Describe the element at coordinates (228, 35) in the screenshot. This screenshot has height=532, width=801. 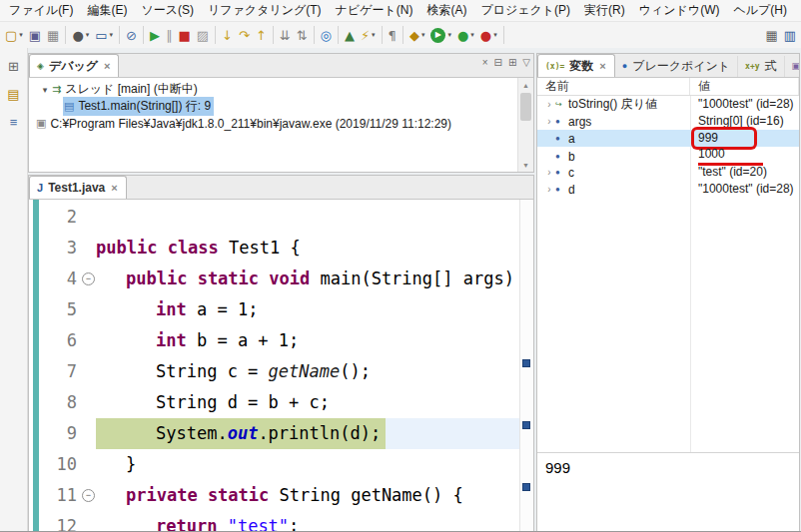
I see `step-into-button: ↓` at that location.